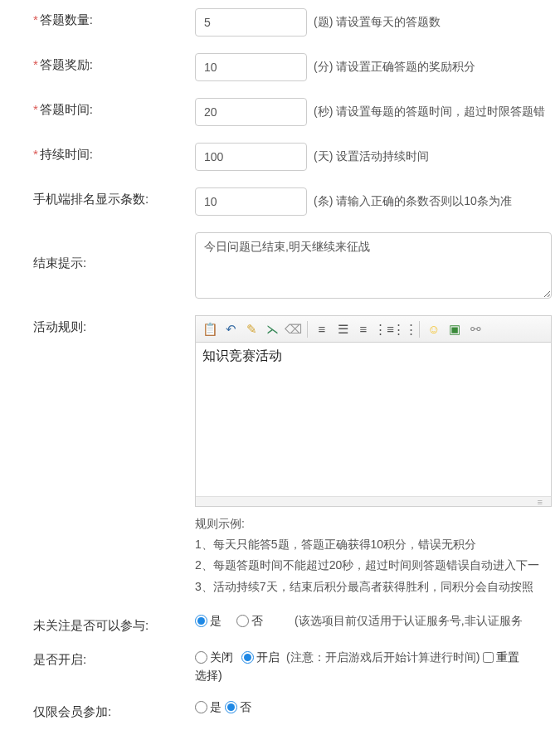 This screenshot has width=560, height=735. What do you see at coordinates (322, 329) in the screenshot?
I see `align-left-icon: ≡` at bounding box center [322, 329].